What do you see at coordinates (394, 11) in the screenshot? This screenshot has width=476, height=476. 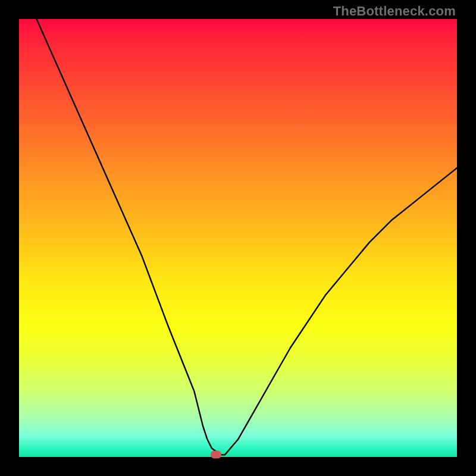 I see `watermark-label: TheBottleneck.com` at bounding box center [394, 11].